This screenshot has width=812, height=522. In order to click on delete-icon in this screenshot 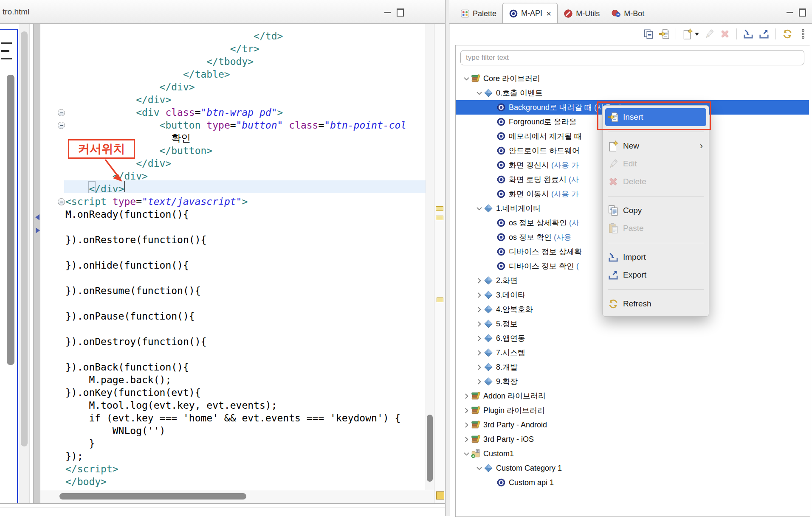, I will do `click(725, 34)`.